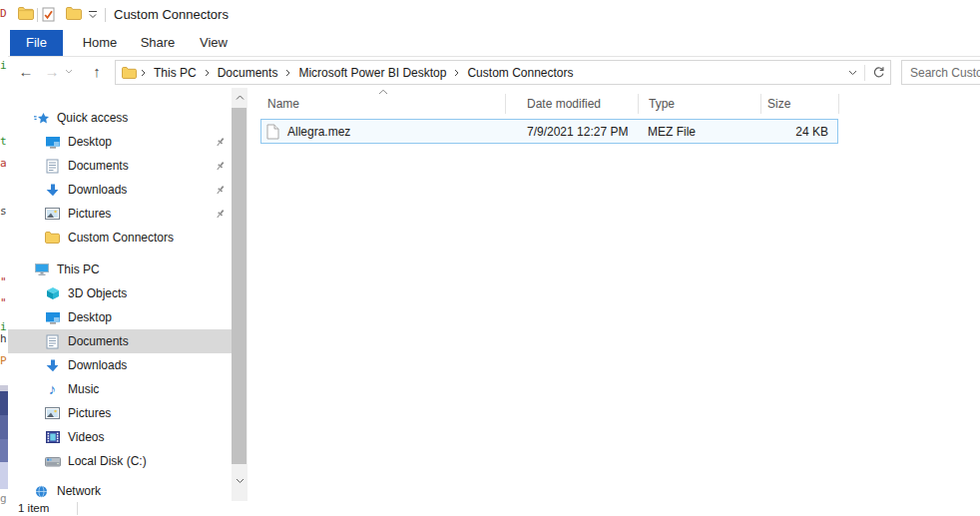 This screenshot has width=980, height=516. What do you see at coordinates (520, 73) in the screenshot?
I see `breadcrumb-item-custom-connectors: Custom Connectors` at bounding box center [520, 73].